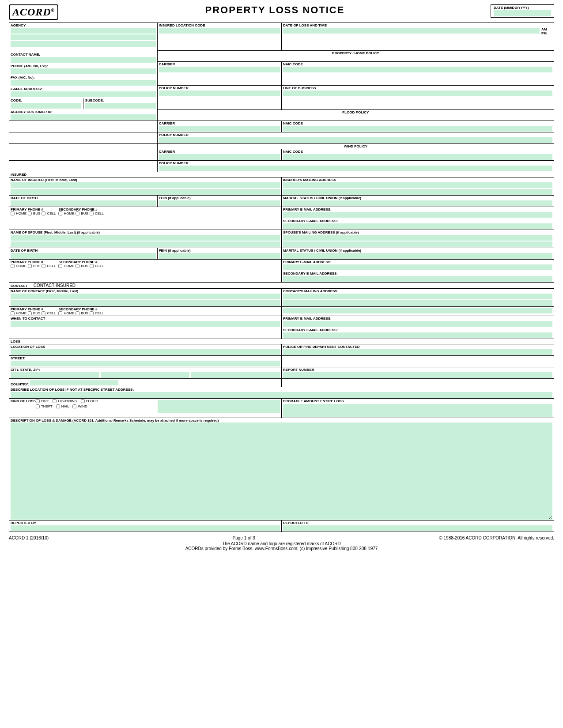 The height and width of the screenshot is (728, 563). What do you see at coordinates (418, 129) in the screenshot?
I see `flood-naic-input` at bounding box center [418, 129].